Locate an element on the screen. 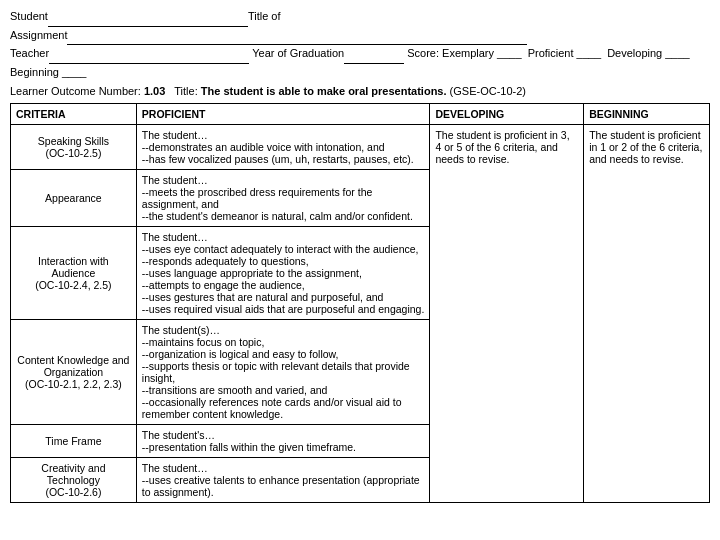  beginning-cell: The student is proficient in 1 or 2 of t… is located at coordinates (647, 314).